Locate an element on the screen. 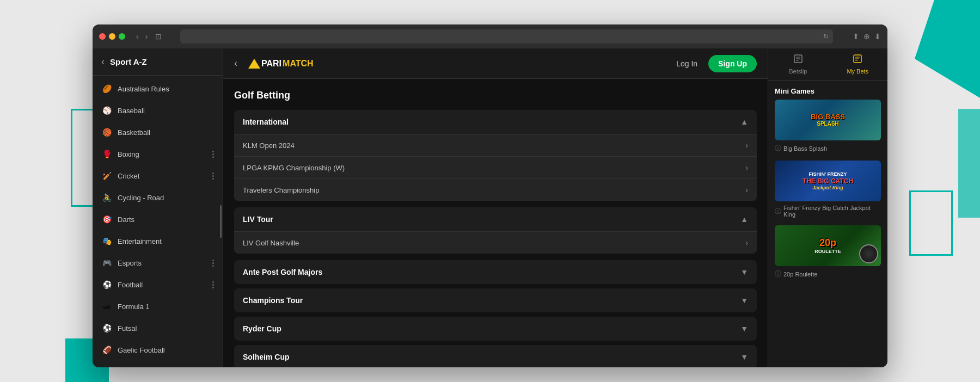 Image resolution: width=980 pixels, height=382 pixels. forward-nav-button: › is located at coordinates (147, 36).